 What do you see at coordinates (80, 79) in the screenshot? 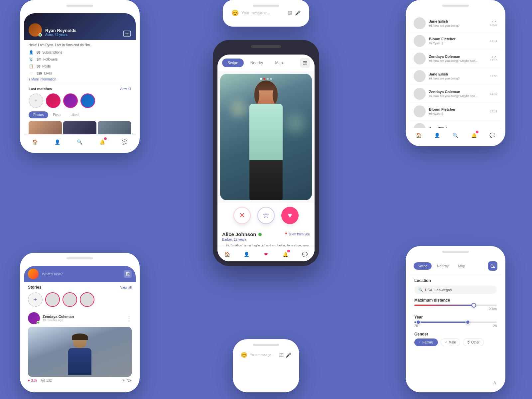
I see `more-info-link: ℹ More information` at bounding box center [80, 79].